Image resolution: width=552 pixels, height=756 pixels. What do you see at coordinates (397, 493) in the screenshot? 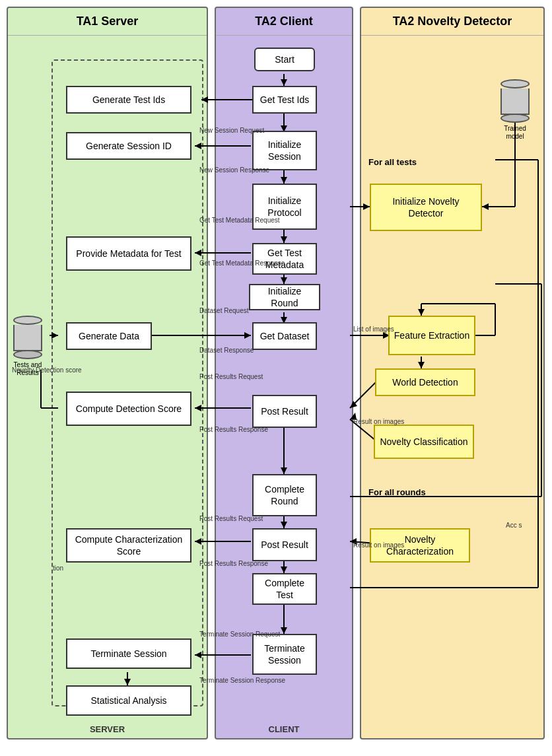
I see `for-all-rounds-label: For all rounds` at bounding box center [397, 493].